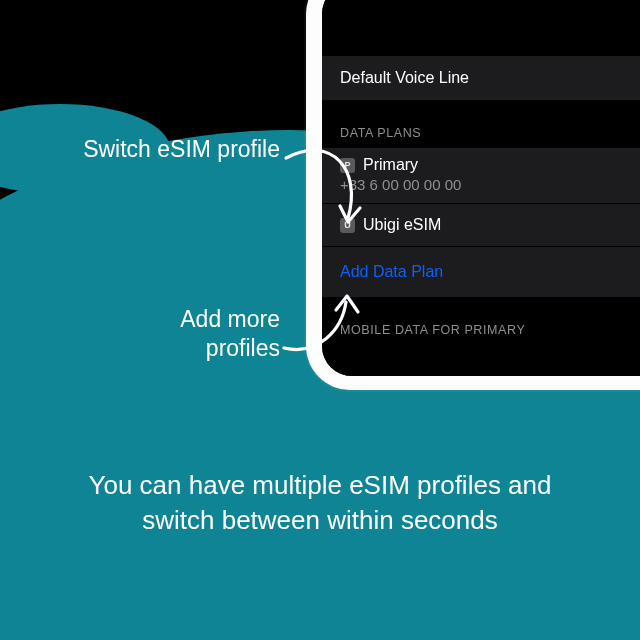 This screenshot has width=640, height=640. Describe the element at coordinates (404, 78) in the screenshot. I see `default-voice-line-label: Default Voice Line` at that location.